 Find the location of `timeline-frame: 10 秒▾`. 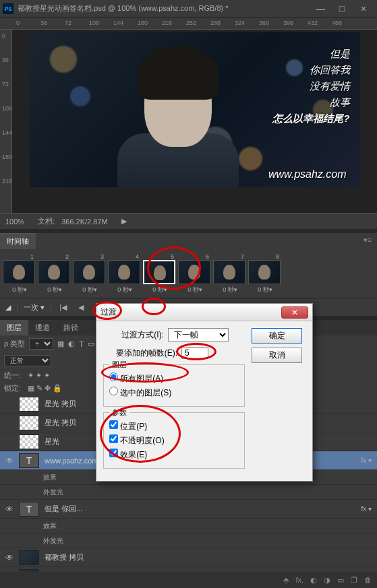

timeline-frame: 10 秒▾ is located at coordinates (20, 273).